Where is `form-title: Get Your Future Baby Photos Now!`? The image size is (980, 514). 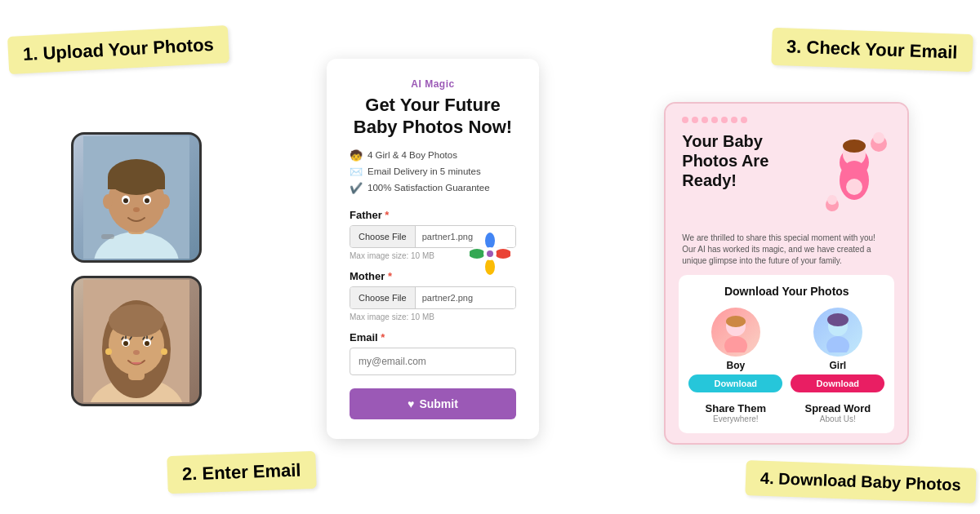
form-title: Get Your Future Baby Photos Now! is located at coordinates (433, 116).